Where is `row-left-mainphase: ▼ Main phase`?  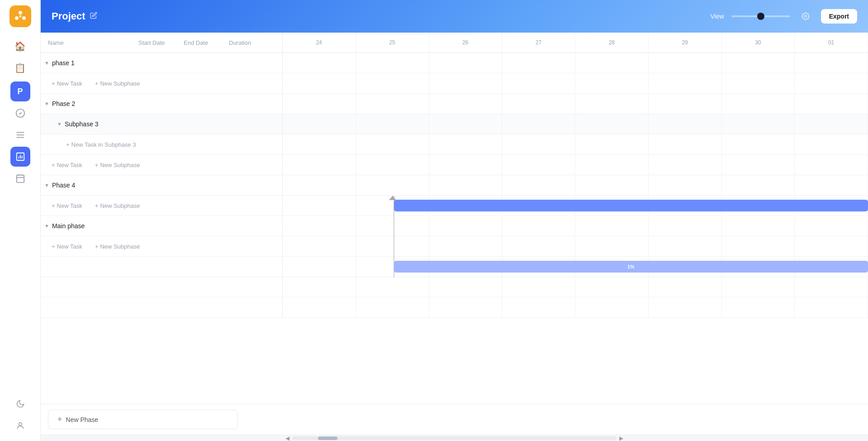
row-left-mainphase: ▼ Main phase is located at coordinates (162, 226).